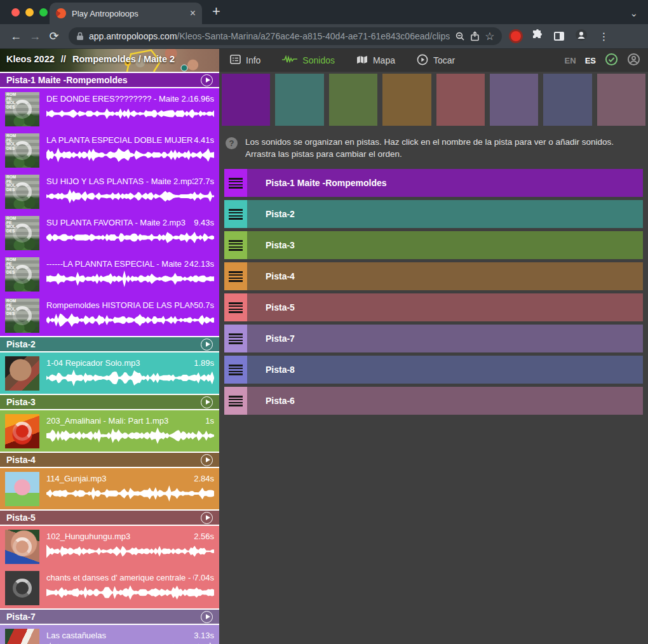 This screenshot has height=644, width=648. What do you see at coordinates (634, 13) in the screenshot?
I see `tab-search-chevron-icon: ⌄` at bounding box center [634, 13].